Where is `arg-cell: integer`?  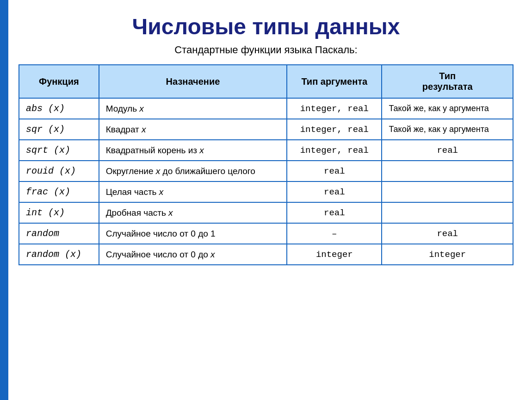
arg-cell: integer is located at coordinates (334, 255).